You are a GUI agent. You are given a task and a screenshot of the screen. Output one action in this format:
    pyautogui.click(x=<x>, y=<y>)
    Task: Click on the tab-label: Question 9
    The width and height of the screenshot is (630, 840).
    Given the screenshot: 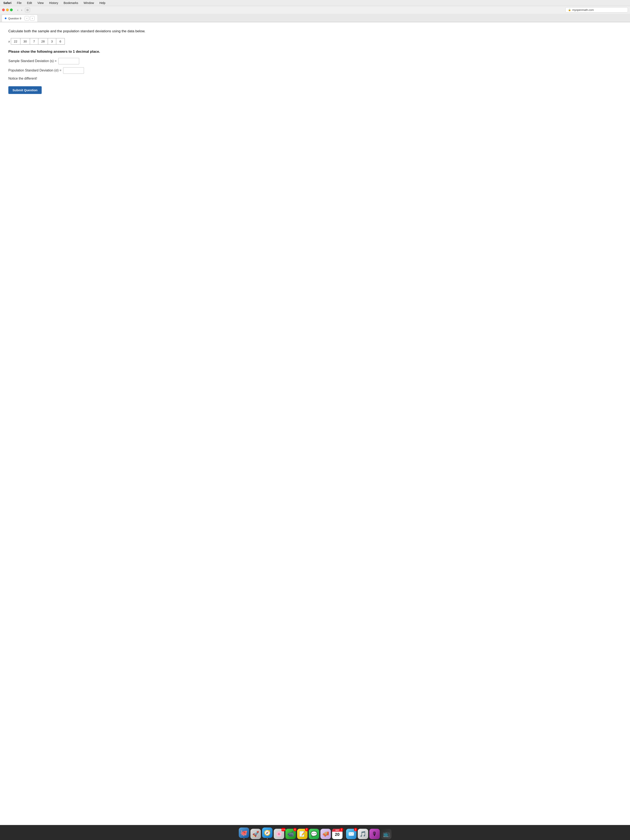 What is the action you would take?
    pyautogui.click(x=14, y=18)
    